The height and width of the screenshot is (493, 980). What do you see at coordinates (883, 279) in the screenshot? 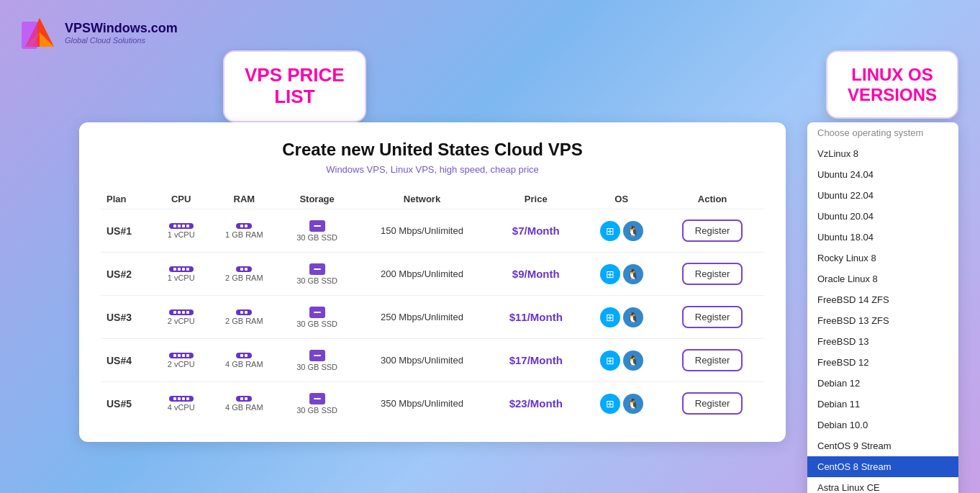
I see `os-option: Oracle Linux 8` at bounding box center [883, 279].